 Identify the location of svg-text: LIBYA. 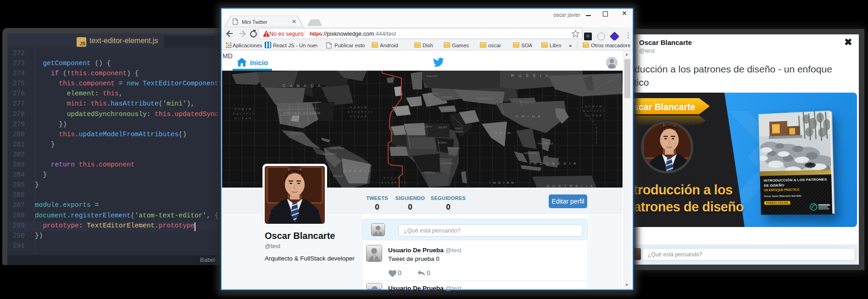
(428, 127).